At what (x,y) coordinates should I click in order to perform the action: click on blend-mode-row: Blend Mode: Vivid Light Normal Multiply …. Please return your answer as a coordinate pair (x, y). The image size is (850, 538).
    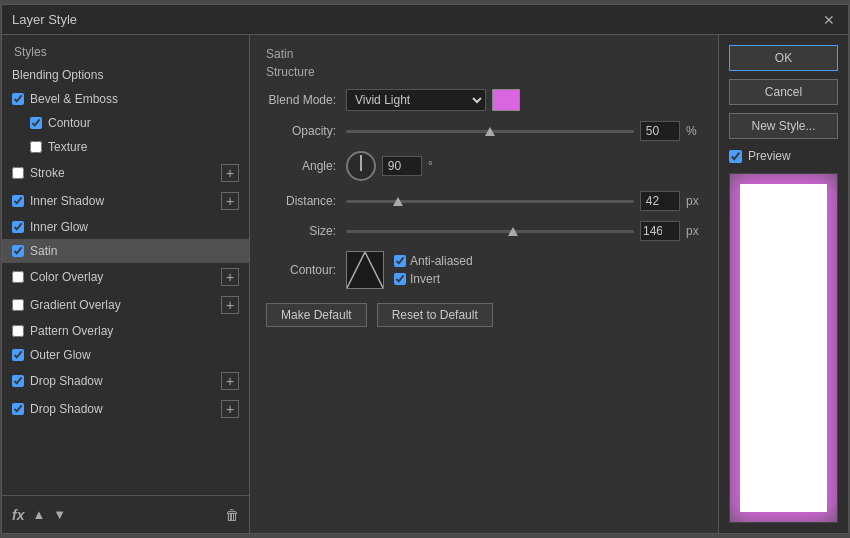
    Looking at the image, I should click on (484, 100).